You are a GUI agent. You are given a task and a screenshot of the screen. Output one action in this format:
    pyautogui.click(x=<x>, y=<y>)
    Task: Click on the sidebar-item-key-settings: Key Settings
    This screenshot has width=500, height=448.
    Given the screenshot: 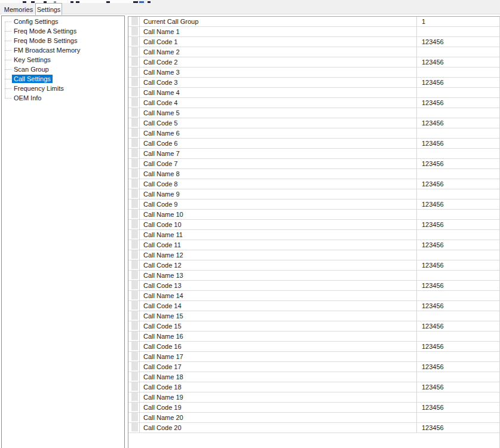 What is the action you would take?
    pyautogui.click(x=63, y=60)
    